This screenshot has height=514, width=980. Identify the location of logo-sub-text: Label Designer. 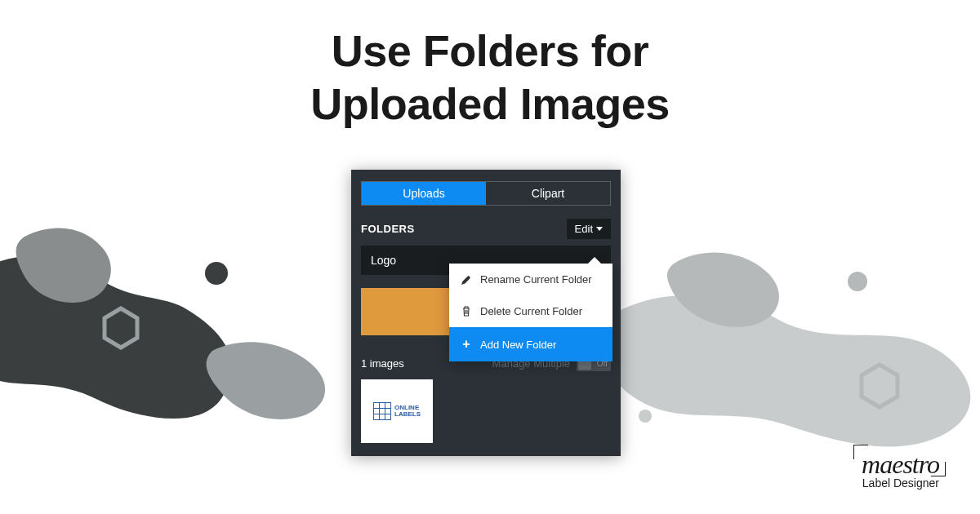
(900, 483).